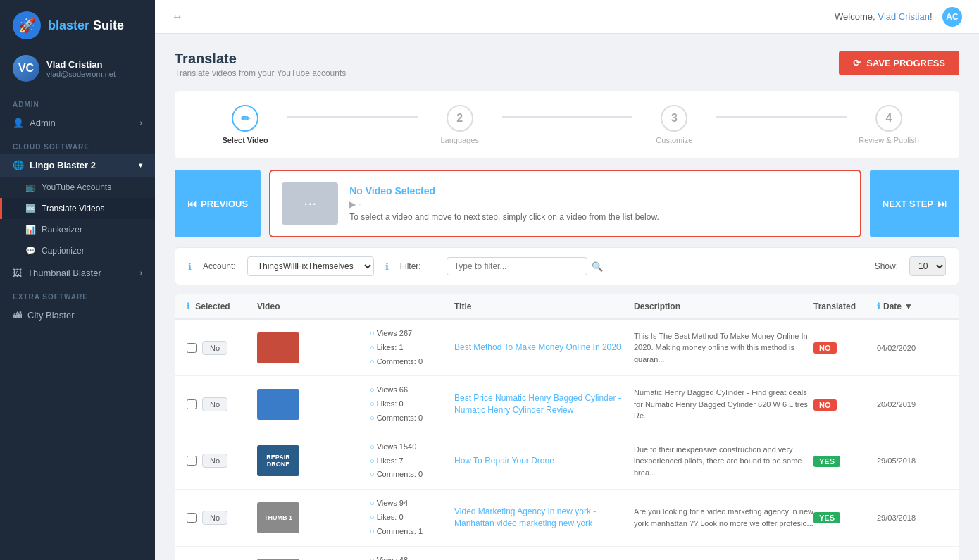  Describe the element at coordinates (77, 251) in the screenshot. I see `sidebar-item-captionizer: 💬 Captionizer` at that location.